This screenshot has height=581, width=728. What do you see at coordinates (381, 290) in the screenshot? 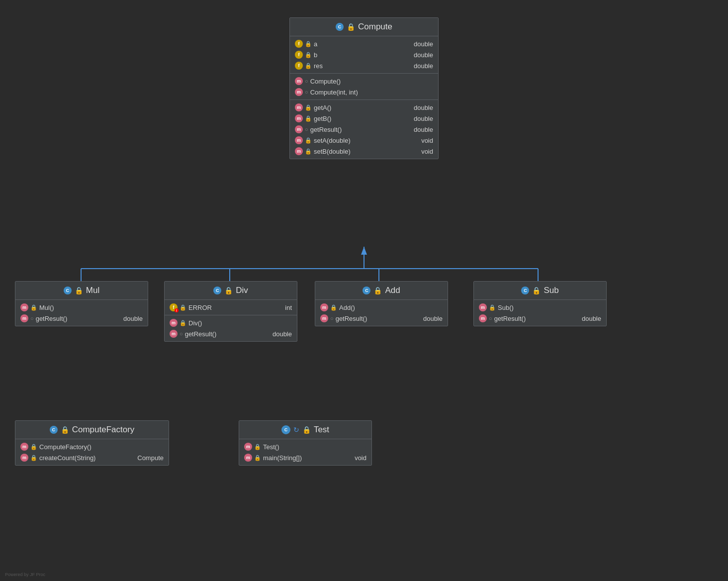
I see `add-header: C 🔒 Add` at bounding box center [381, 290].